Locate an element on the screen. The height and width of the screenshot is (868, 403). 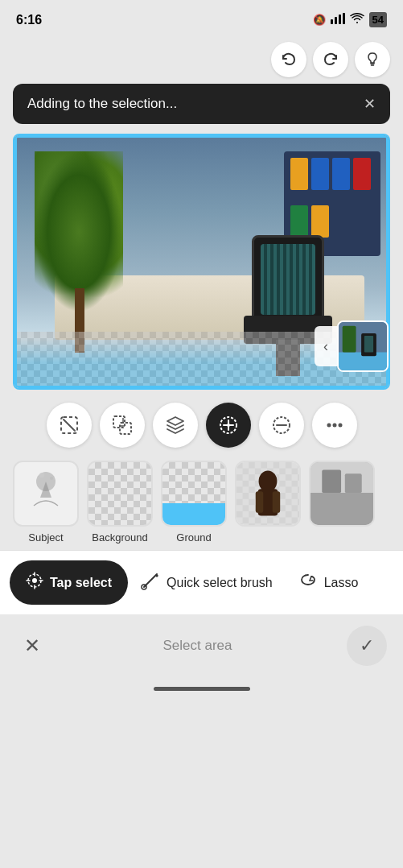
redo-button is located at coordinates (331, 60).